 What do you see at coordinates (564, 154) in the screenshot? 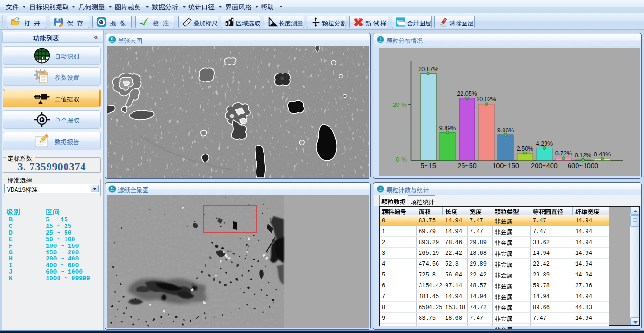
I see `svg-text: 0.72%` at bounding box center [564, 154].